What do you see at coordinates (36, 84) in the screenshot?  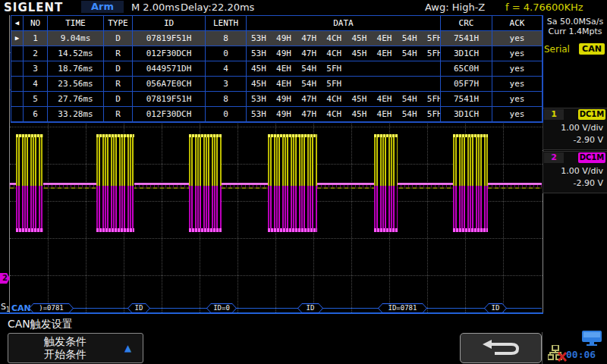 I see `cell-no: 4` at bounding box center [36, 84].